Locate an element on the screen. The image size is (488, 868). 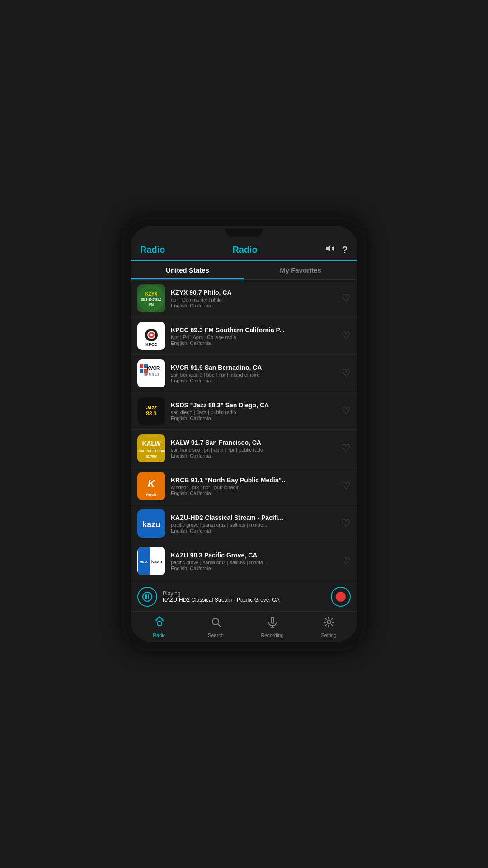
svg-text: LOCAL PUBLIC RADIO is located at coordinates (151, 451).